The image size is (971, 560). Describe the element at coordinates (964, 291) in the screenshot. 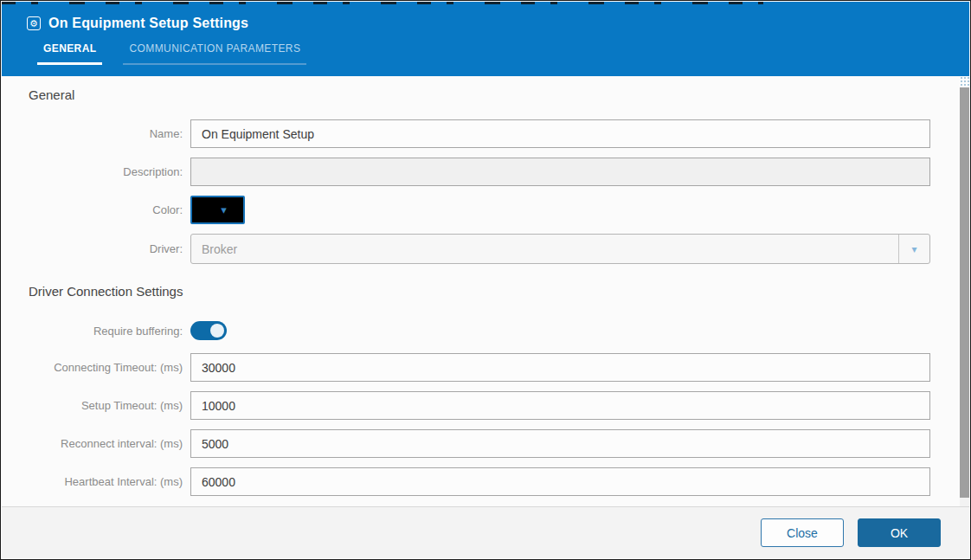

I see `vertical-scrollbar` at that location.